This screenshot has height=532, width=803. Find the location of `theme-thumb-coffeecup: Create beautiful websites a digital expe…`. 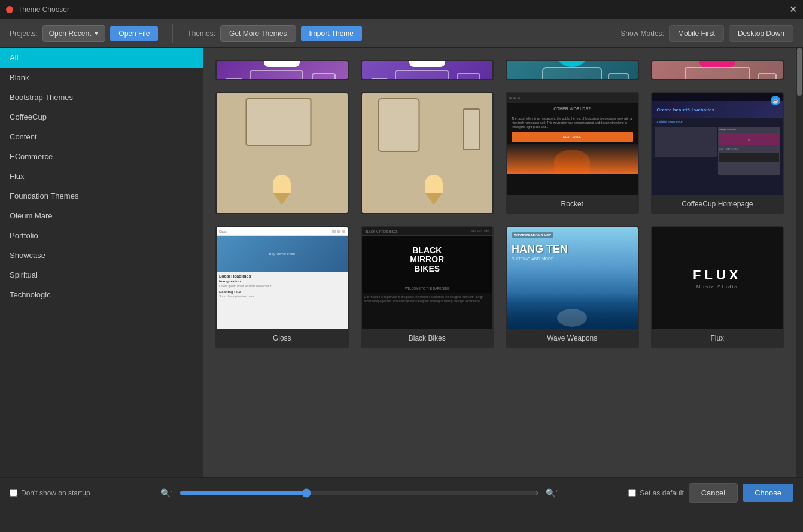

theme-thumb-coffeecup: Create beautiful websites a digital expe… is located at coordinates (718, 144).